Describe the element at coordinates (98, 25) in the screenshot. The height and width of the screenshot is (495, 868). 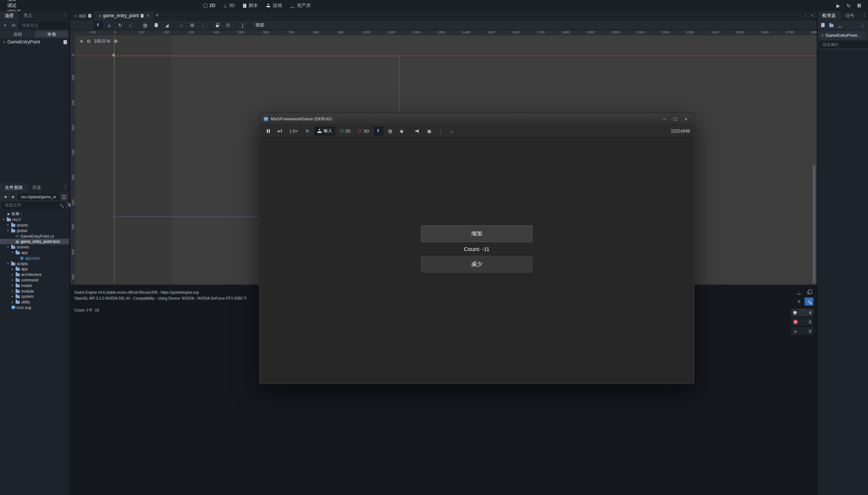
I see `select-tool-button` at that location.